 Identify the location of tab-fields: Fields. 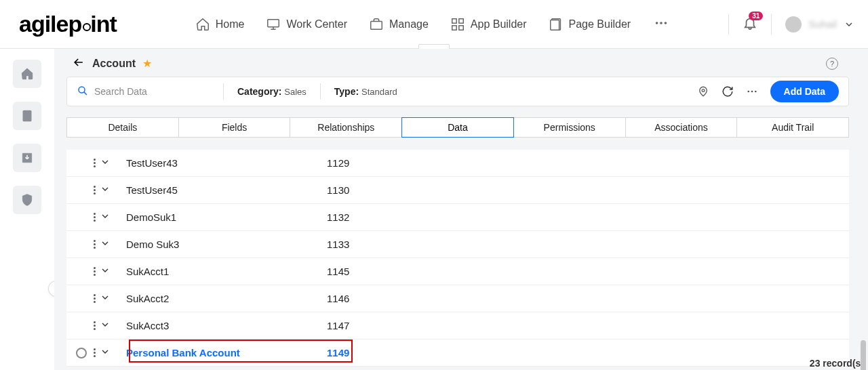
(235, 127).